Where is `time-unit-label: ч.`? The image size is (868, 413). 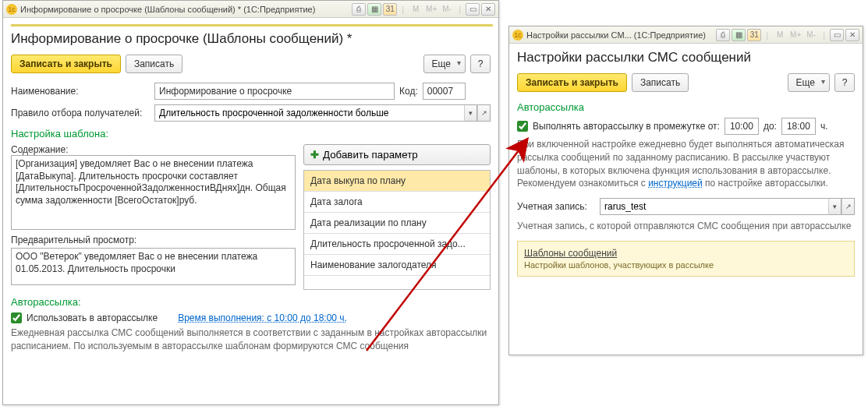
time-unit-label: ч. is located at coordinates (824, 126).